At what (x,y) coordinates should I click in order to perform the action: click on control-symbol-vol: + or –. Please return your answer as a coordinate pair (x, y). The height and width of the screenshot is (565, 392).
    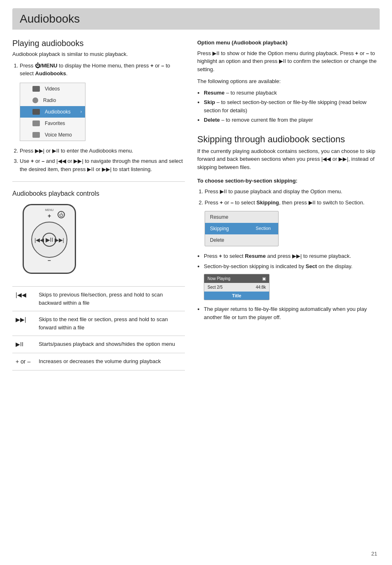
    Looking at the image, I should click on (24, 362).